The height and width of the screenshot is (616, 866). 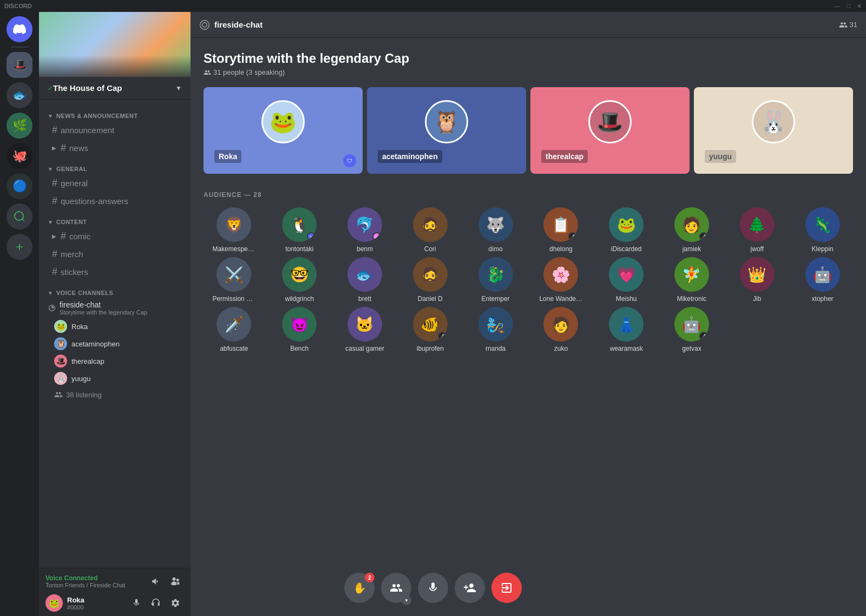 I want to click on raise-hand-button: ✋ 2, so click(x=359, y=588).